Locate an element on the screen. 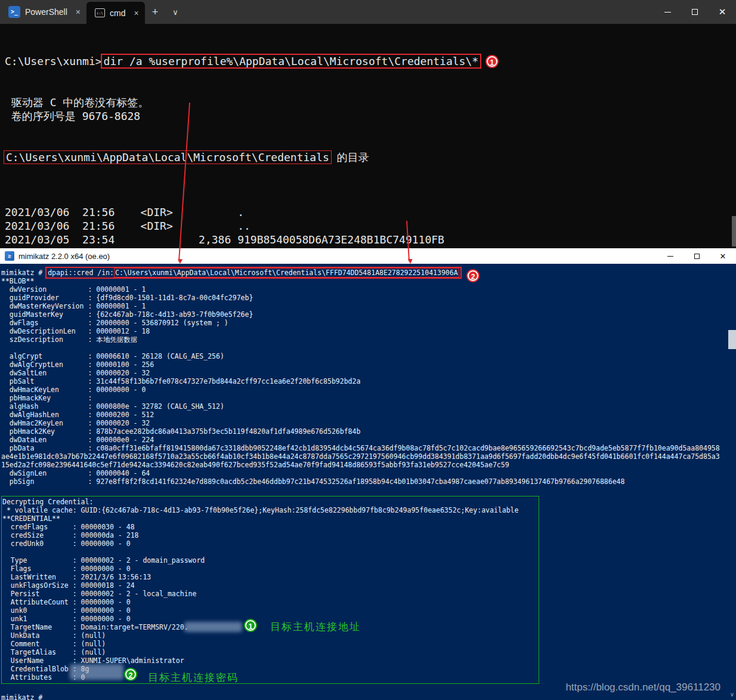 The image size is (736, 700). tab-cmd: c:\ cmd × is located at coordinates (116, 13).